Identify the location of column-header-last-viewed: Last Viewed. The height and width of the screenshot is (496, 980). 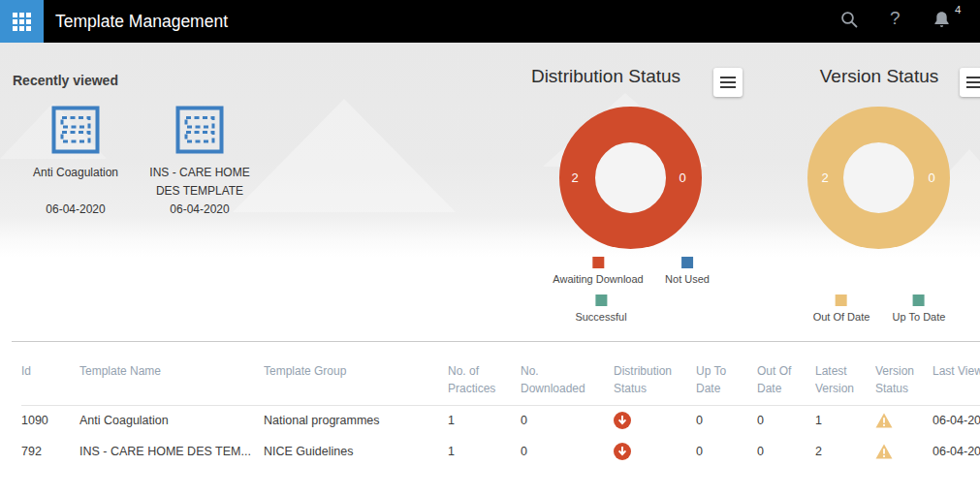
(956, 373).